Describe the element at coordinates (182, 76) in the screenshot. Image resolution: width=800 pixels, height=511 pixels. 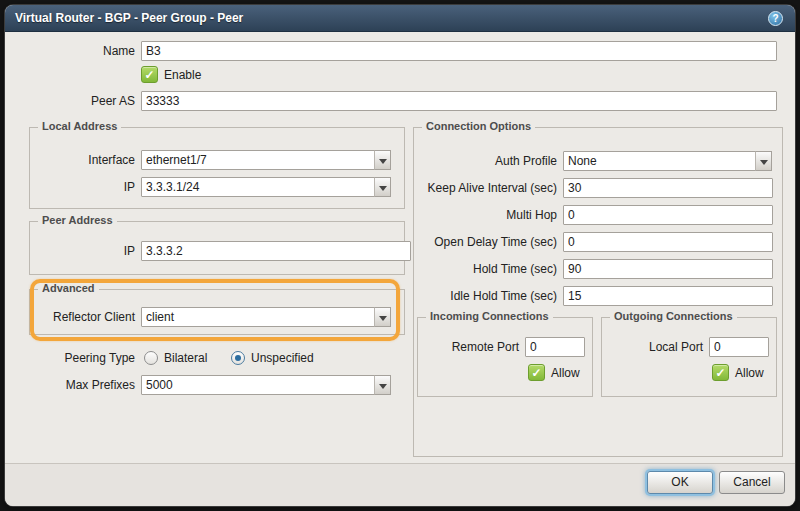
I see `enable-label: Enable` at that location.